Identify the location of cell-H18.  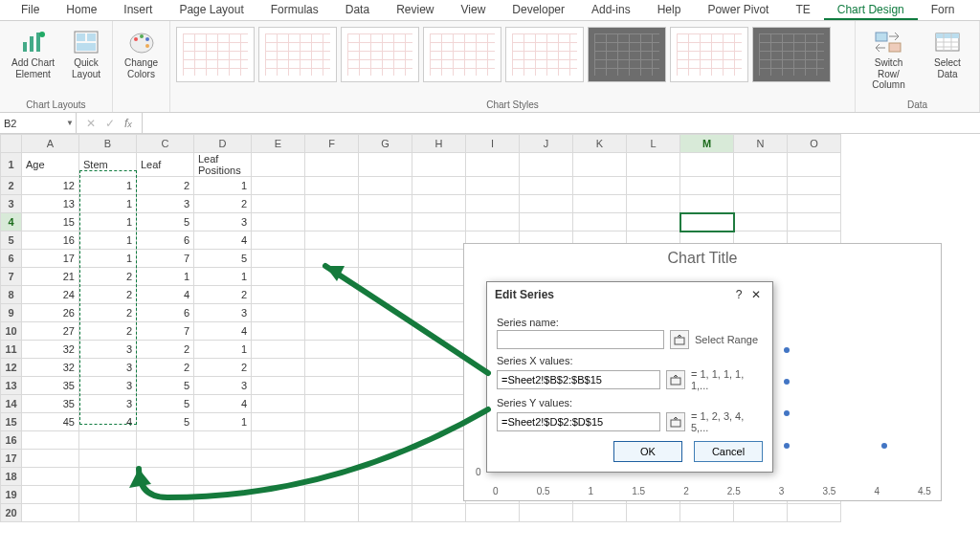
(439, 476).